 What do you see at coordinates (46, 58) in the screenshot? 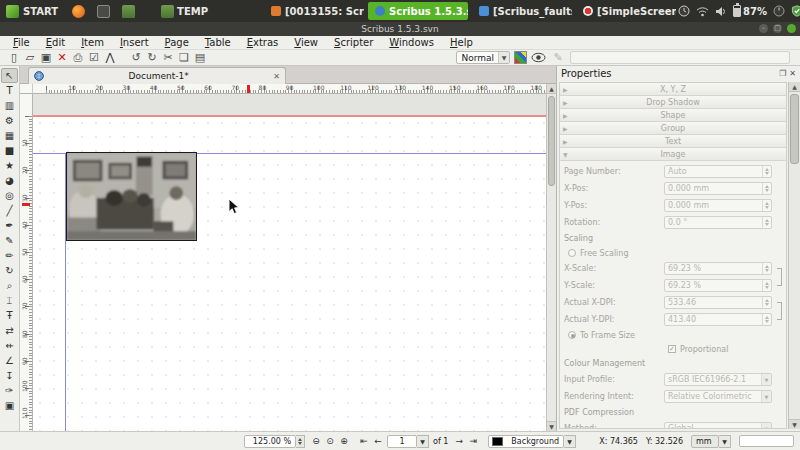
I see `save-icon: ▣` at bounding box center [46, 58].